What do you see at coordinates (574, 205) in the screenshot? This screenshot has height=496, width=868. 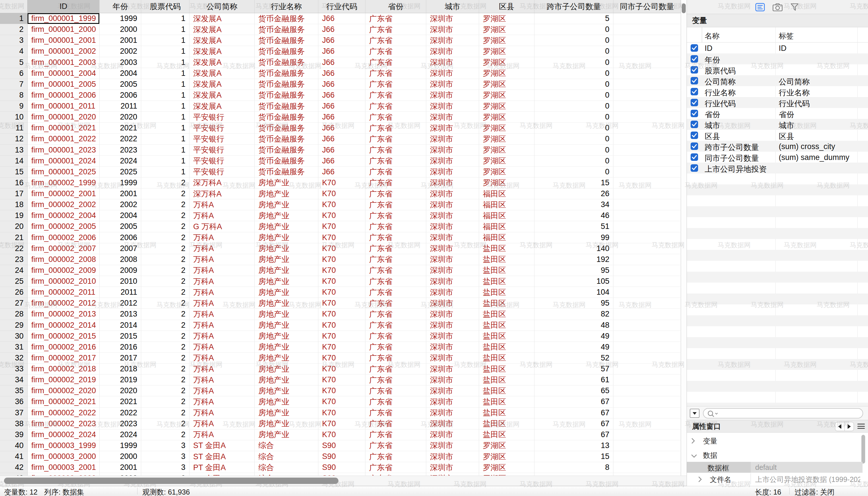 I see `data-cell: 34` at bounding box center [574, 205].